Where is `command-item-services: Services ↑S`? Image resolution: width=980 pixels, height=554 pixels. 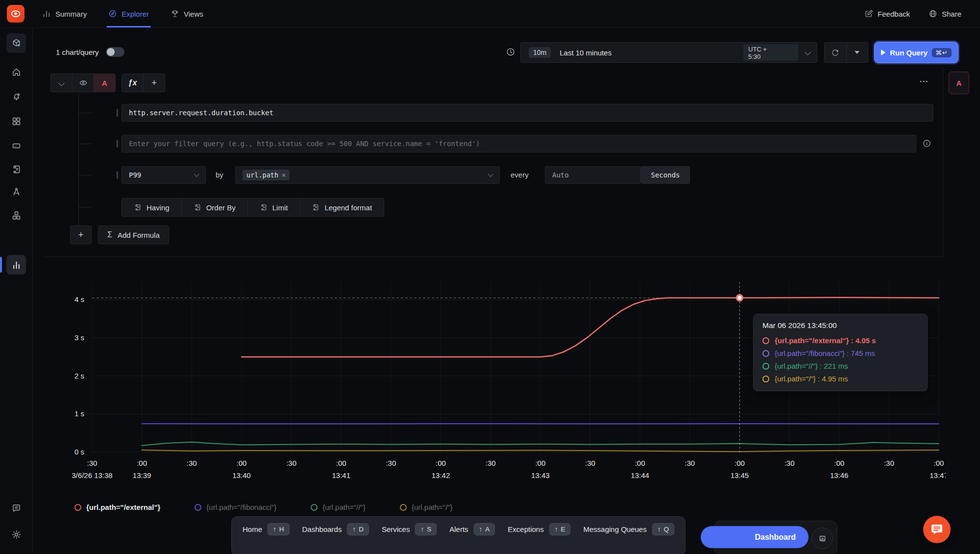 command-item-services: Services ↑S is located at coordinates (409, 529).